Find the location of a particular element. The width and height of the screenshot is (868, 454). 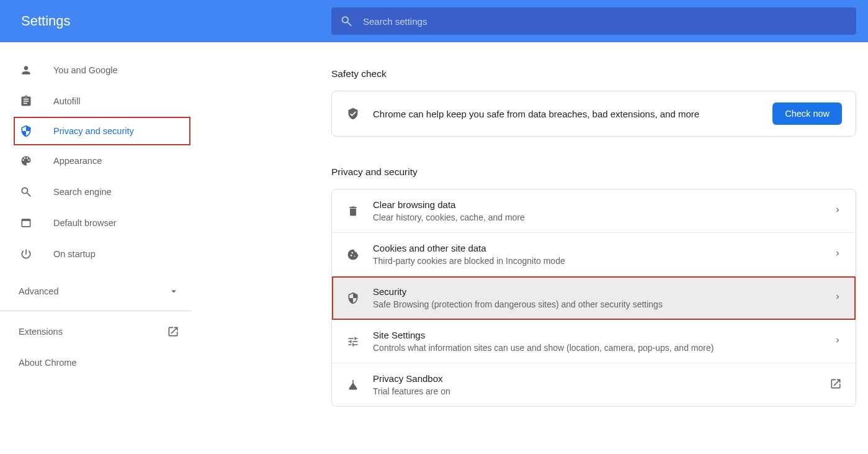

tune-icon is located at coordinates (353, 342).